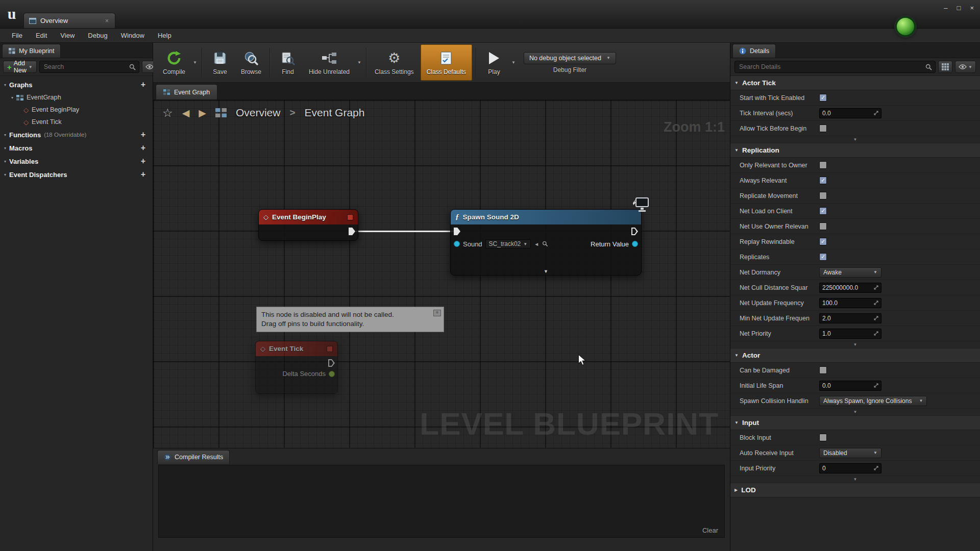 The width and height of the screenshot is (980, 551). Describe the element at coordinates (855, 83) in the screenshot. I see `section-header-actor-tick: ▼Actor Tick` at that location.